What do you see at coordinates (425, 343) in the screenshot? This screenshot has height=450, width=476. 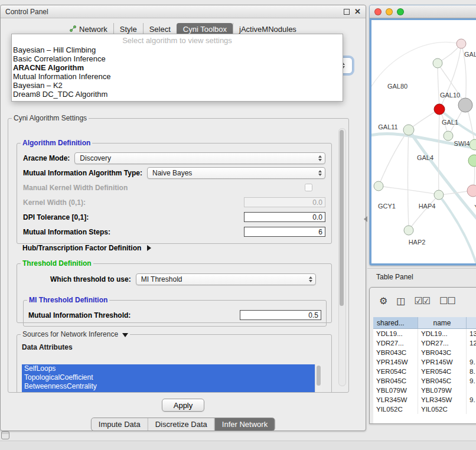 I see `table-row: YDR27...YDR27...12` at bounding box center [425, 343].